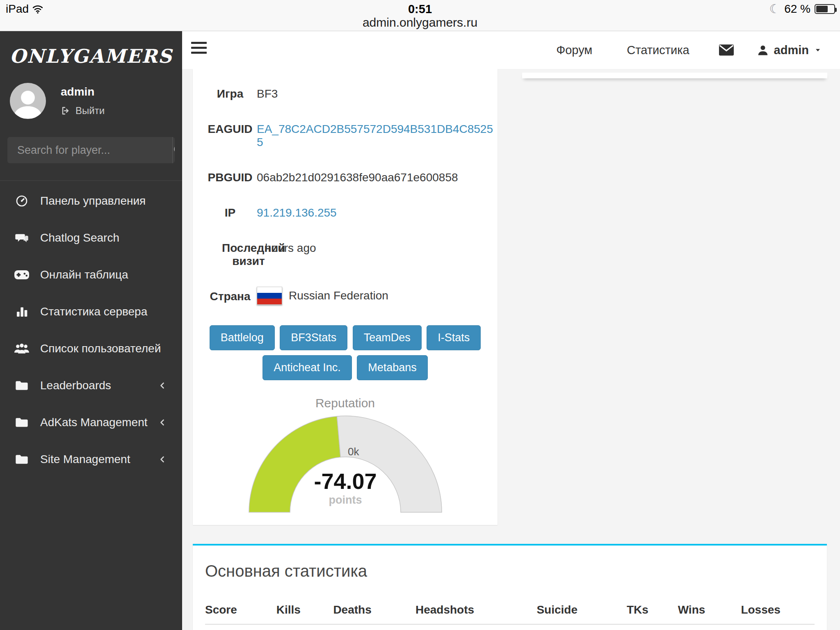  What do you see at coordinates (91, 150) in the screenshot?
I see `player-search` at bounding box center [91, 150].